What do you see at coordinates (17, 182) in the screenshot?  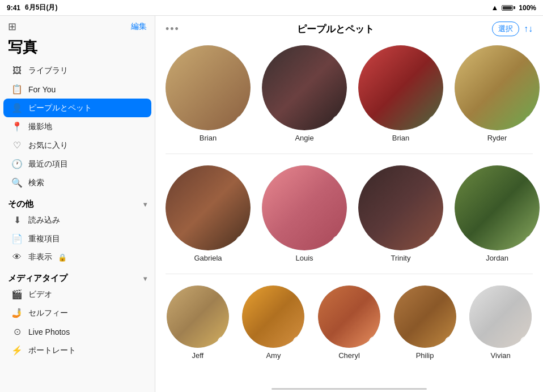 I see `search-icon: 🔍` at bounding box center [17, 182].